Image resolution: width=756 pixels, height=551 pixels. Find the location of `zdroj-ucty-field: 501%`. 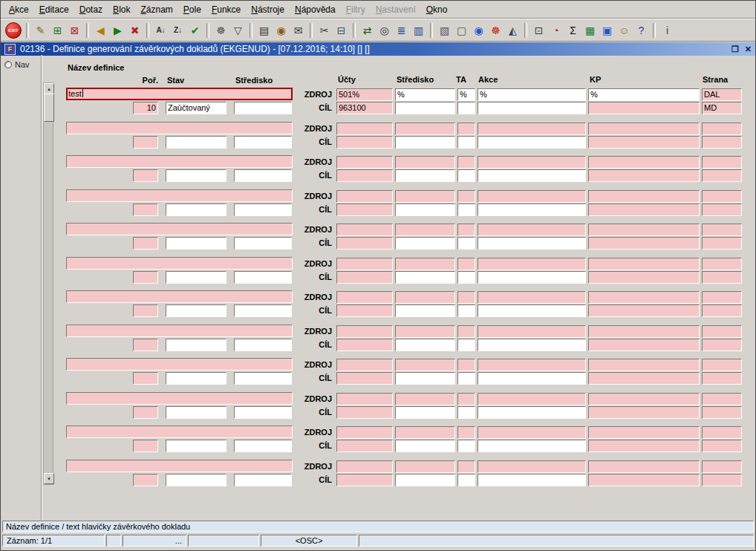

zdroj-ucty-field: 501% is located at coordinates (365, 95).